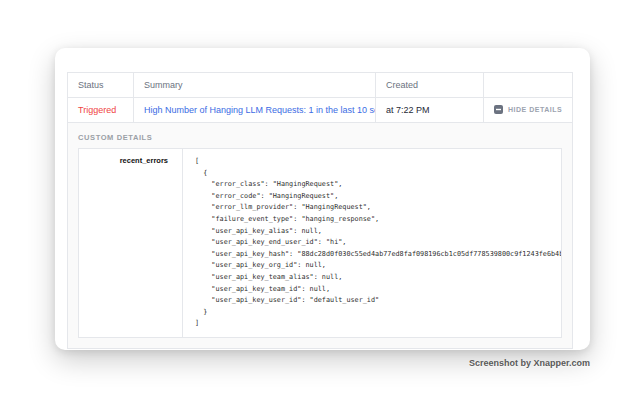 The image size is (640, 416). What do you see at coordinates (430, 86) in the screenshot?
I see `col-header-created: Created` at bounding box center [430, 86].